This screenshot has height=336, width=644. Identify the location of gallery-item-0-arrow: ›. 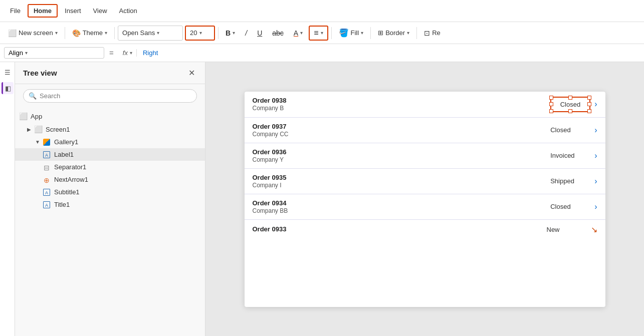
(595, 104).